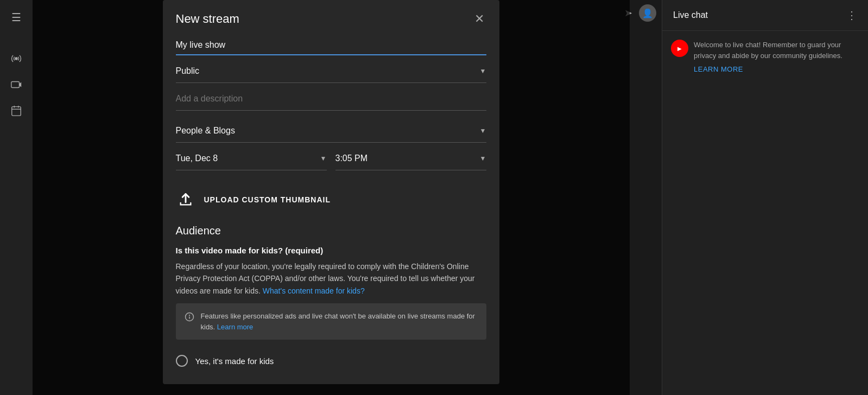  What do you see at coordinates (16, 197) in the screenshot?
I see `sidebar: ☰` at bounding box center [16, 197].